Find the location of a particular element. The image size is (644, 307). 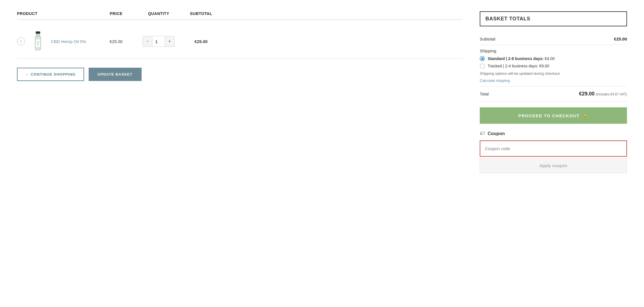

col-subtotal-header: SUBTOTAL is located at coordinates (201, 14).